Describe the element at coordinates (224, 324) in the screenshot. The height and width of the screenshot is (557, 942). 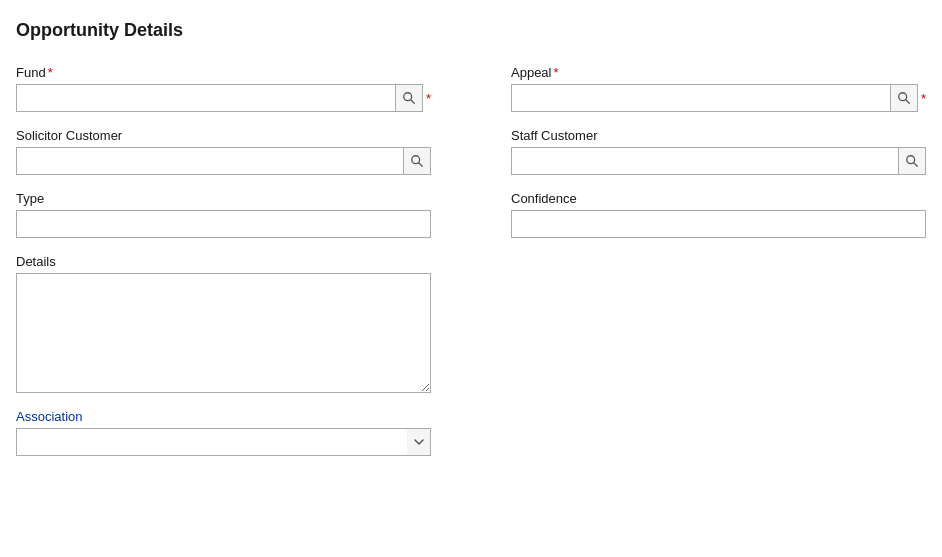
I see `details-group: Details` at that location.